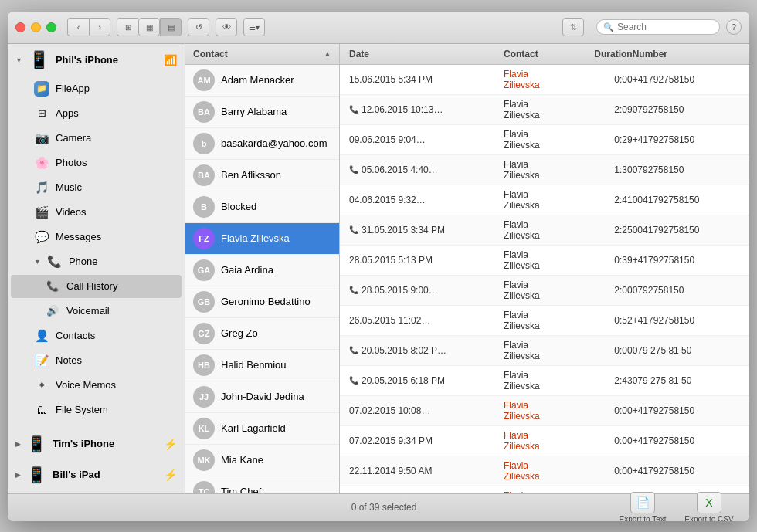 The image size is (757, 532). What do you see at coordinates (170, 475) in the screenshot?
I see `bills-usb-icon: ⚡` at bounding box center [170, 475].